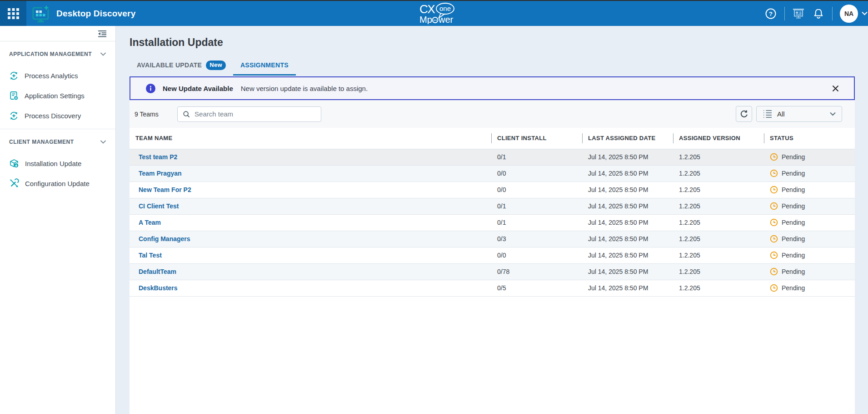 The width and height of the screenshot is (868, 414). I want to click on sidebar-nav: APPLICATION MANAGEMENT Process Analytics, so click(58, 122).